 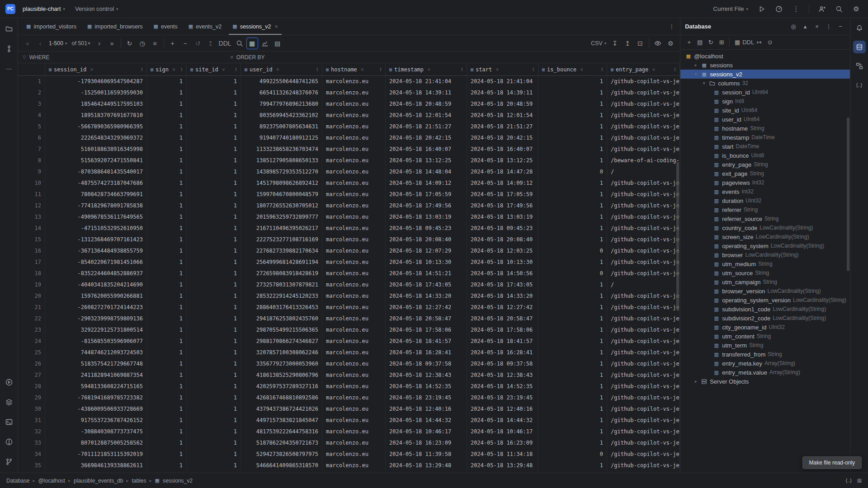 What do you see at coordinates (282, 104) in the screenshot?
I see `cell-user_id: 799477976896213680` at bounding box center [282, 104].